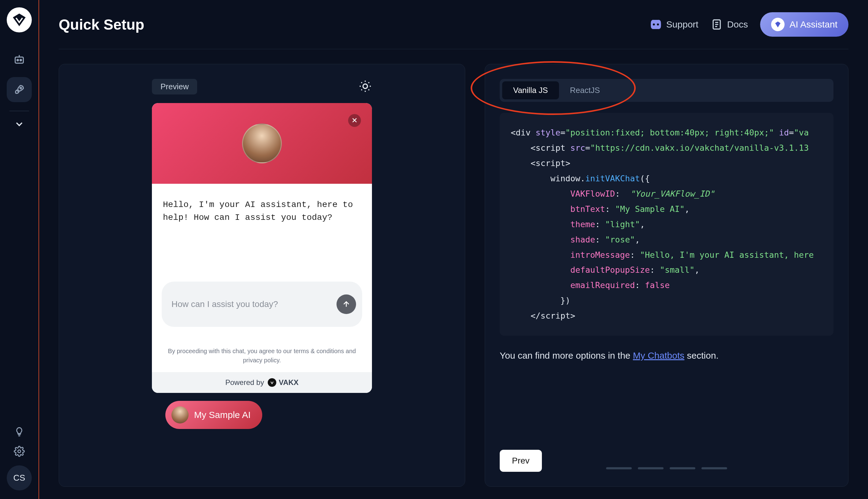 The height and width of the screenshot is (499, 868). I want to click on docs-label: Docs, so click(737, 25).